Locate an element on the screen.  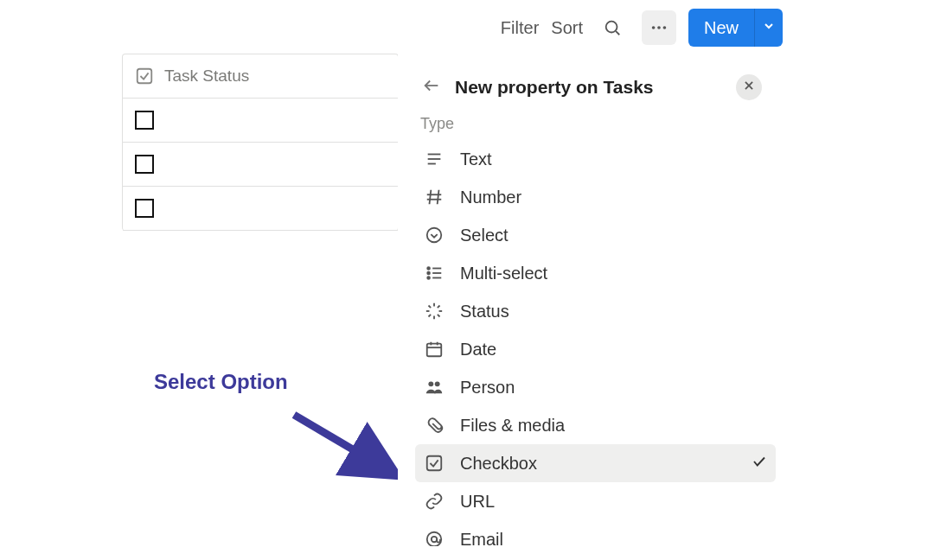
more-options-button is located at coordinates (659, 28).